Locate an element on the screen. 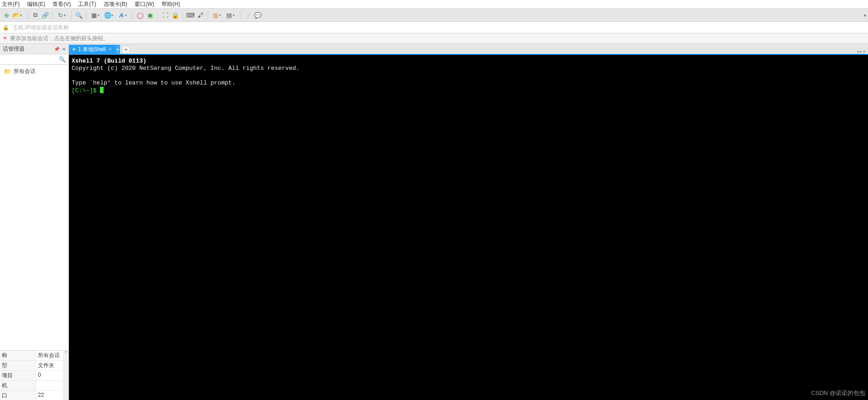  terminal-line: Type `help' to learn how to use Xshell p… is located at coordinates (153, 83).